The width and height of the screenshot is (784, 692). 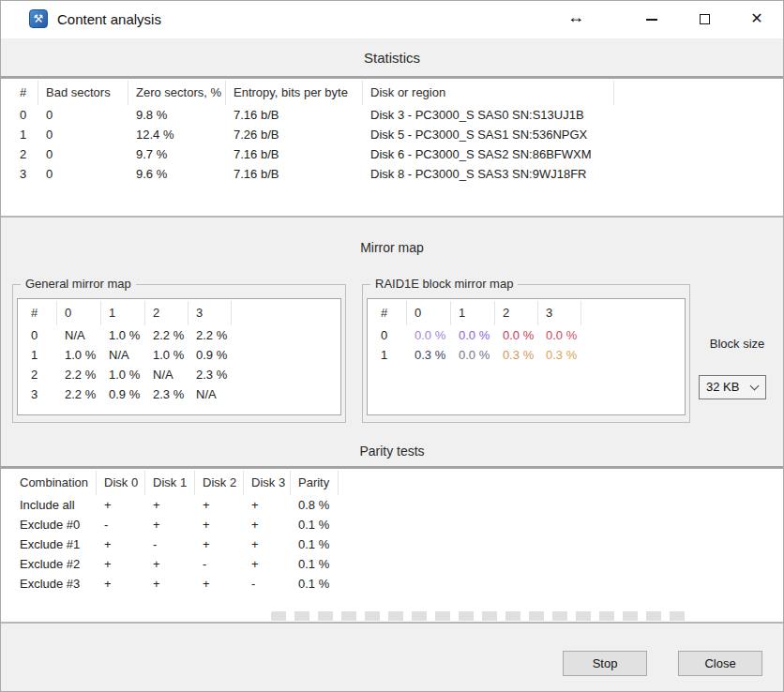 What do you see at coordinates (481, 616) in the screenshot?
I see `watermark` at bounding box center [481, 616].